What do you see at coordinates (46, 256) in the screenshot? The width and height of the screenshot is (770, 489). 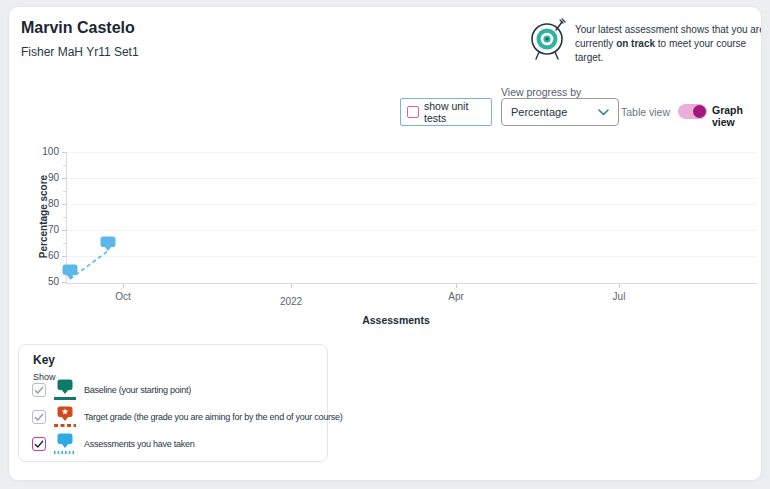 I see `y-tick-label: 60` at bounding box center [46, 256].